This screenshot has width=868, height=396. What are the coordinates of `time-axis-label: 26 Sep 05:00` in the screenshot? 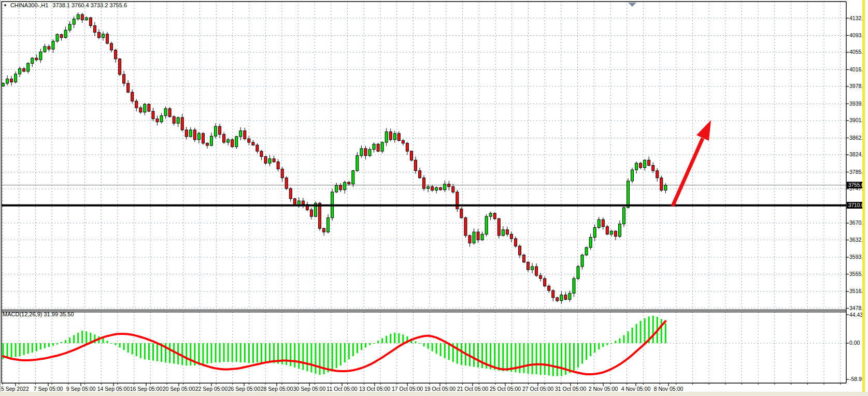 It's located at (244, 389).